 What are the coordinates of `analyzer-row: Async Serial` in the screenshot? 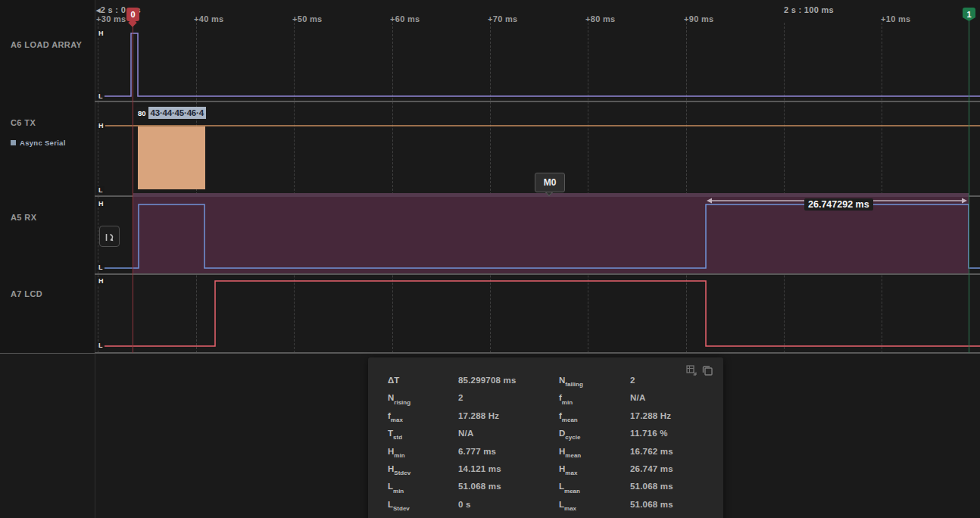 It's located at (38, 142).